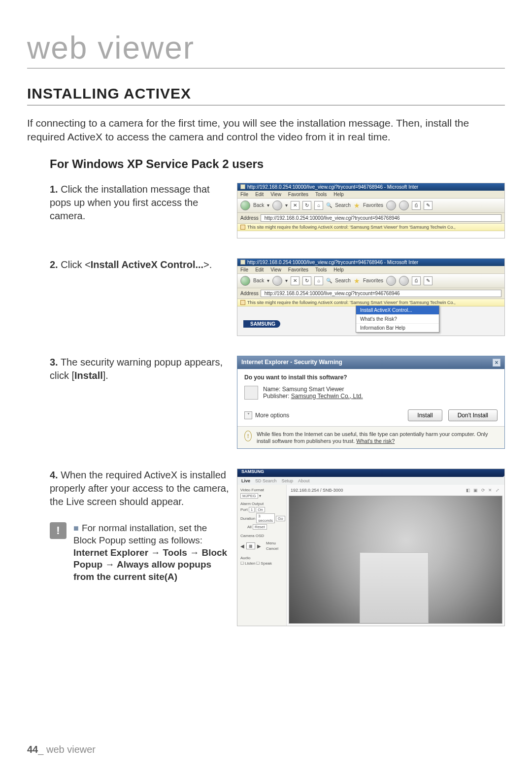  I want to click on listen-label: Listen, so click(250, 564).